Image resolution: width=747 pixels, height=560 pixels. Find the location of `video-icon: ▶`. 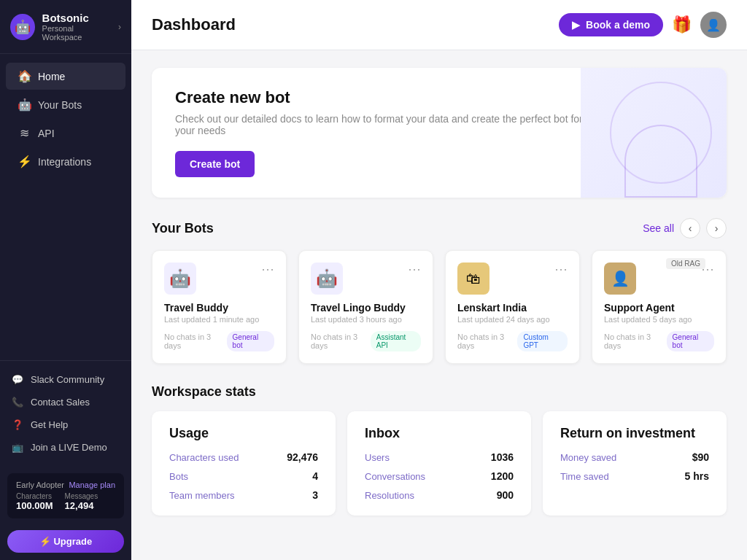

video-icon: ▶ is located at coordinates (576, 25).